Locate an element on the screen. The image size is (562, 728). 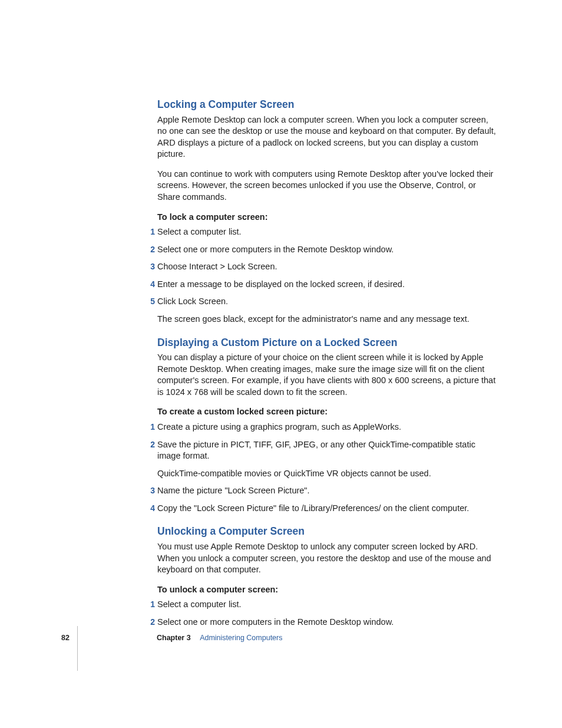
body-paragraph: You must use Apple Remote Desktop to unl… is located at coordinates (326, 559).